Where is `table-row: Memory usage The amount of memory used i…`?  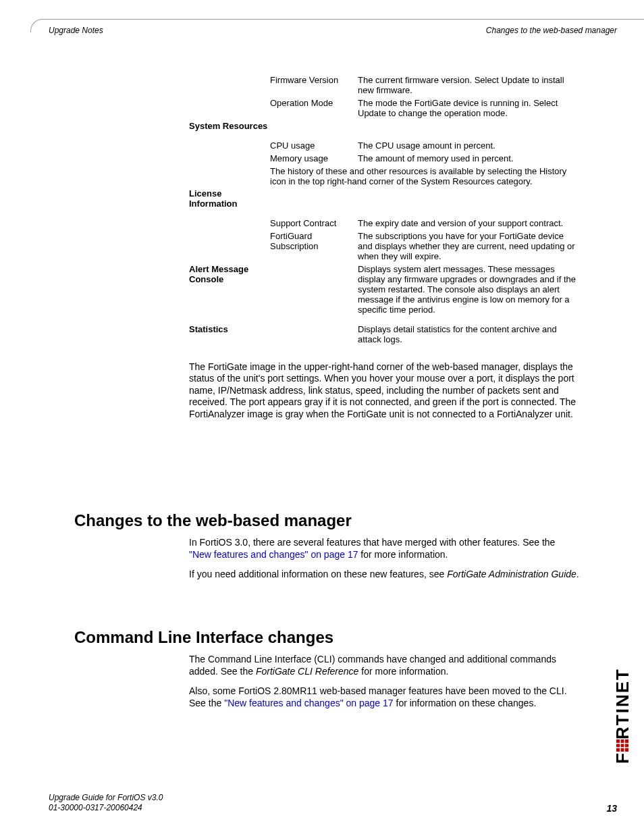 table-row: Memory usage The amount of memory used i… is located at coordinates (385, 159).